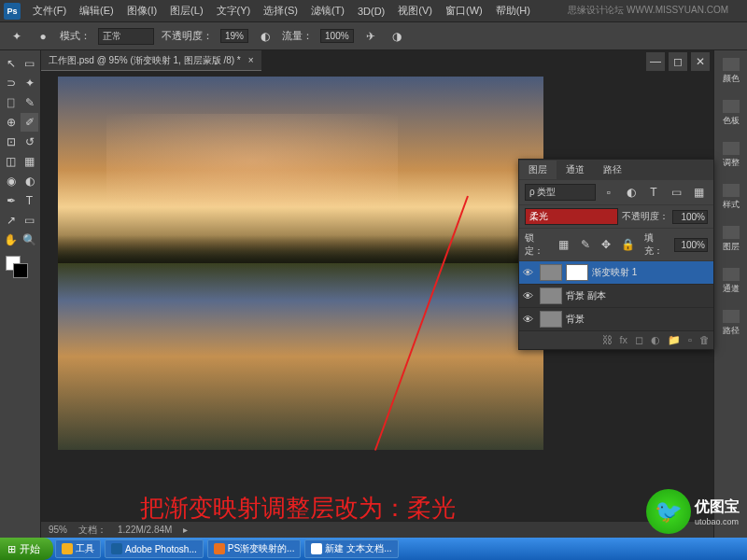  What do you see at coordinates (21, 271) in the screenshot?
I see `background-swatch` at bounding box center [21, 271].